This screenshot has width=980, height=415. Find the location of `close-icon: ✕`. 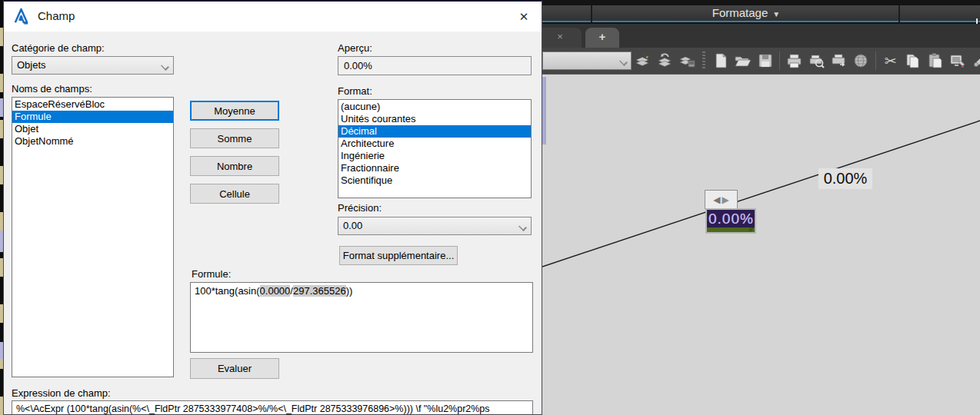

close-icon: ✕ is located at coordinates (524, 17).